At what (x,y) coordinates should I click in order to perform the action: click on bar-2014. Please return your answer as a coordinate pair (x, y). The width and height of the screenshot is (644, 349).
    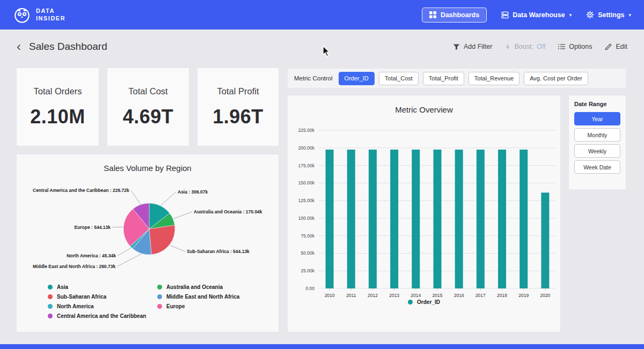
    Looking at the image, I should click on (415, 219).